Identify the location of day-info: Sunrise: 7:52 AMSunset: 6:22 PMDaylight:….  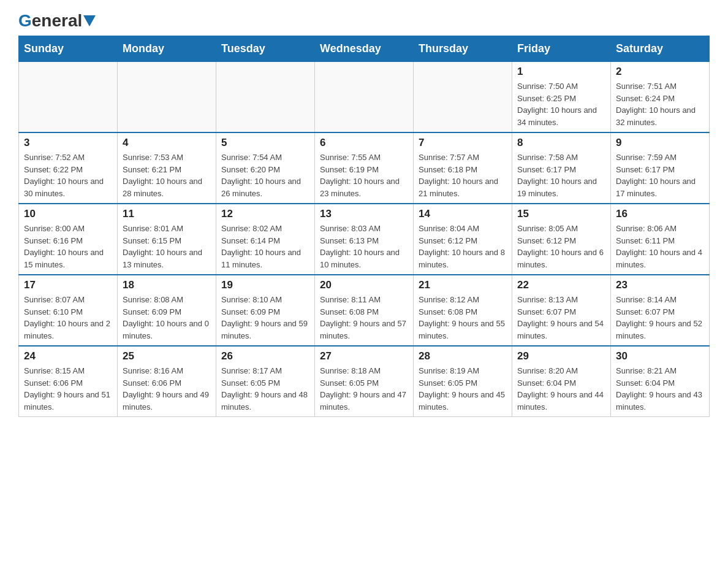
(68, 175).